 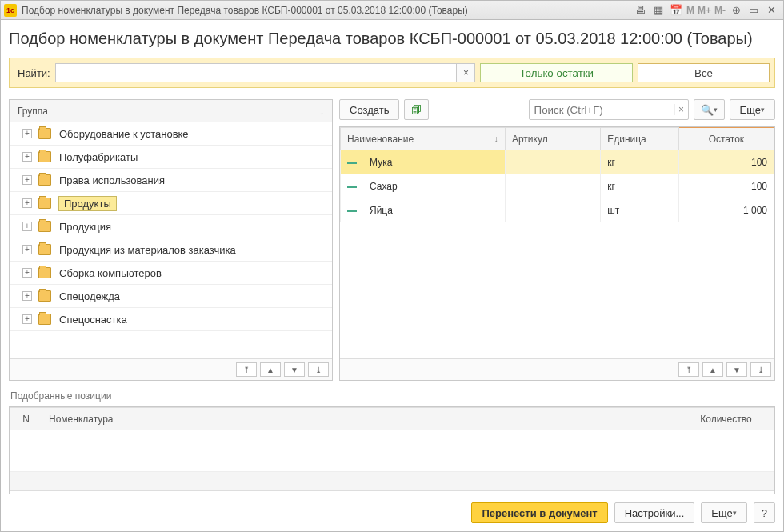 I want to click on tree-item: +Оборудование к установке, so click(x=171, y=134).